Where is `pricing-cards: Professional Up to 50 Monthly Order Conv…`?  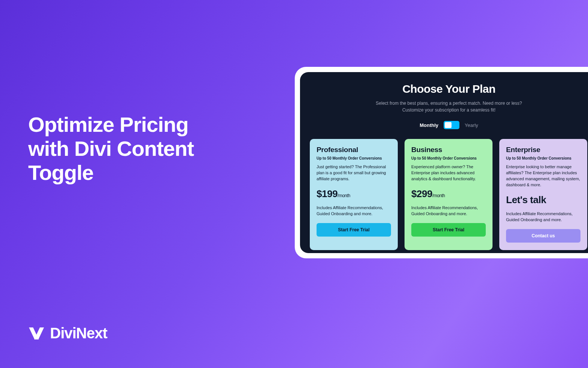 pricing-cards: Professional Up to 50 Monthly Order Conv… is located at coordinates (449, 195).